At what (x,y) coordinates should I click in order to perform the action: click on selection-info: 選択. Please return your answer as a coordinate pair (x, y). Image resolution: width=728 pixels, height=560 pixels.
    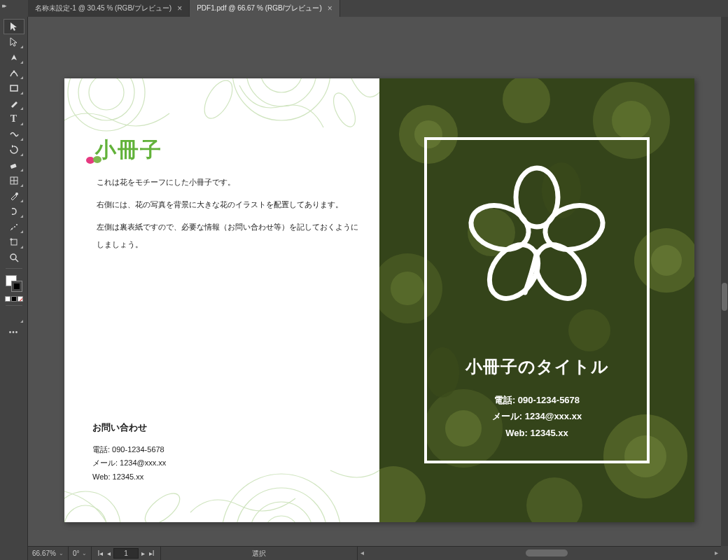
    Looking at the image, I should click on (259, 554).